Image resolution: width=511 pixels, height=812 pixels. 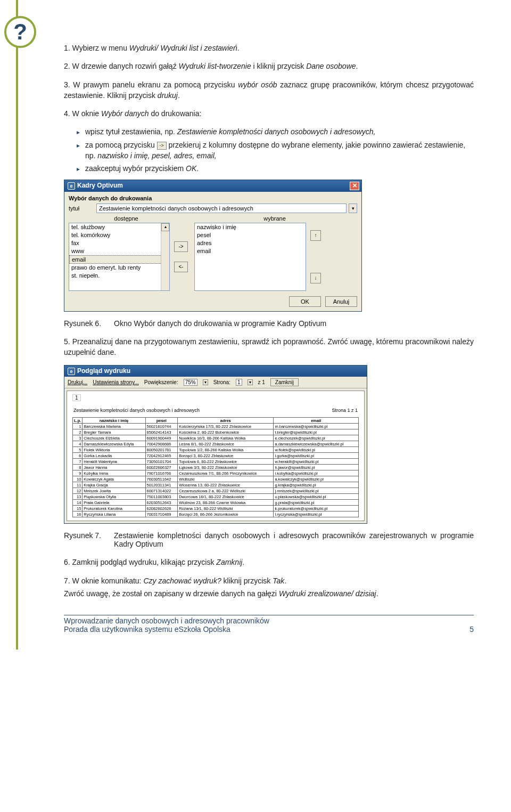 I want to click on window-titlebar: ePodgląd wydruku, so click(x=216, y=371).